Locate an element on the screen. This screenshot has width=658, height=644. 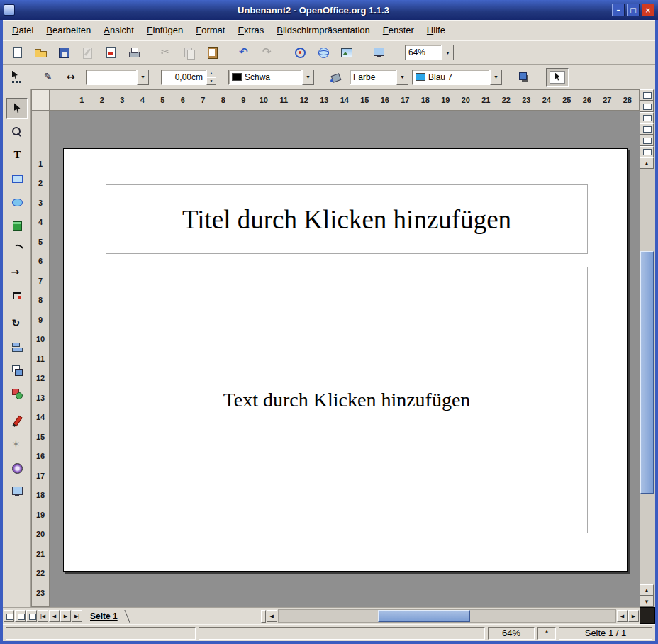
scroll-up-button: ▲ is located at coordinates (647, 163).